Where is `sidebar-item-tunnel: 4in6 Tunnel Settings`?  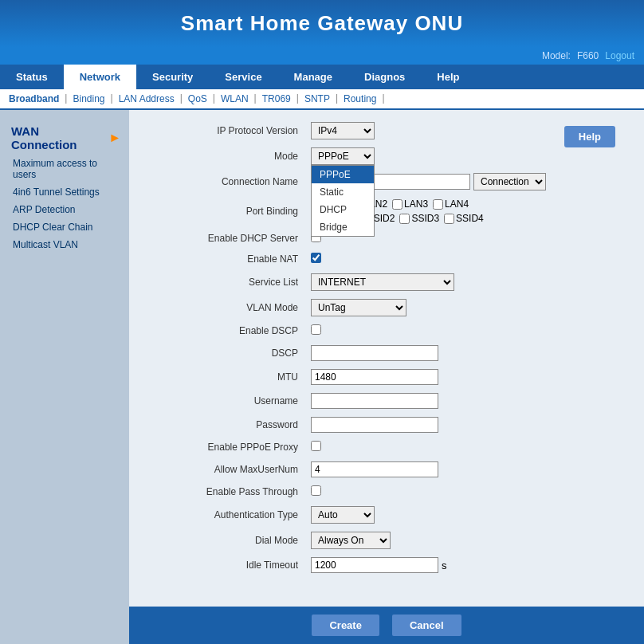 sidebar-item-tunnel: 4in6 Tunnel Settings is located at coordinates (65, 192).